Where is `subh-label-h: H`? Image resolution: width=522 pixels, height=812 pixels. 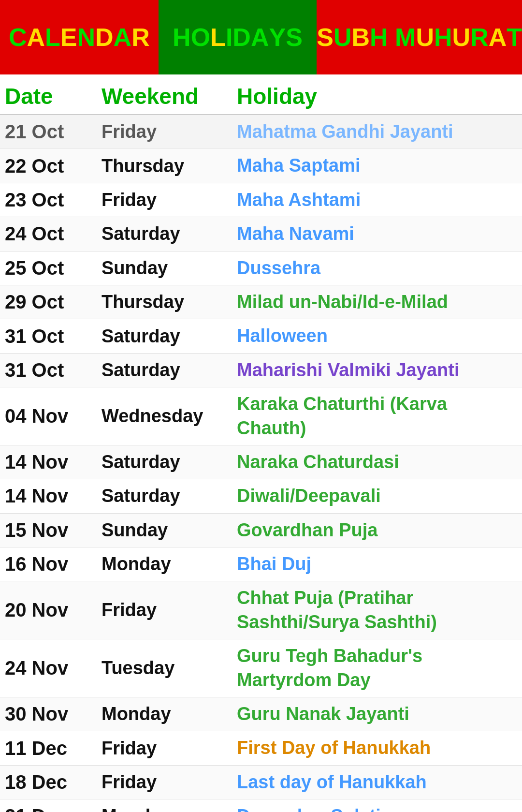
subh-label-h: H is located at coordinates (379, 37).